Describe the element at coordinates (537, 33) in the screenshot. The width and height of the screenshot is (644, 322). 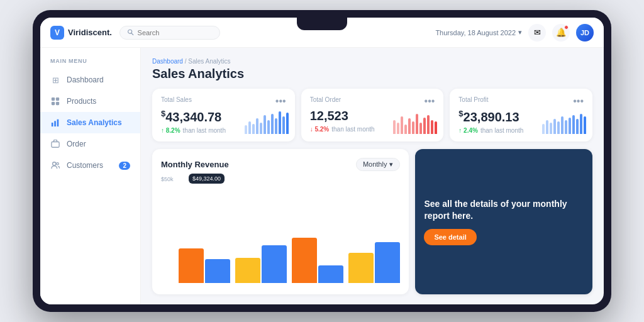
I see `mail-icon: ✉` at that location.